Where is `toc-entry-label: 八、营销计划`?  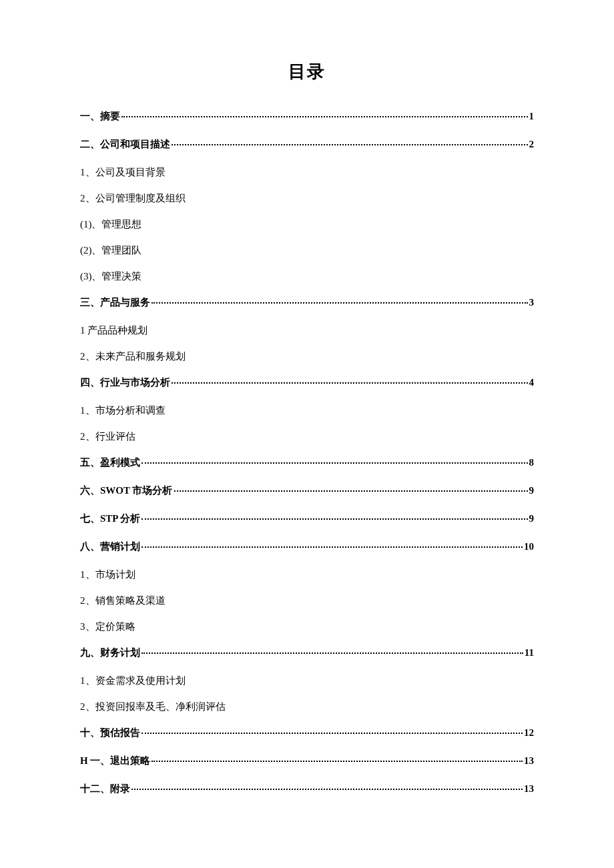 toc-entry-label: 八、营销计划 is located at coordinates (110, 547).